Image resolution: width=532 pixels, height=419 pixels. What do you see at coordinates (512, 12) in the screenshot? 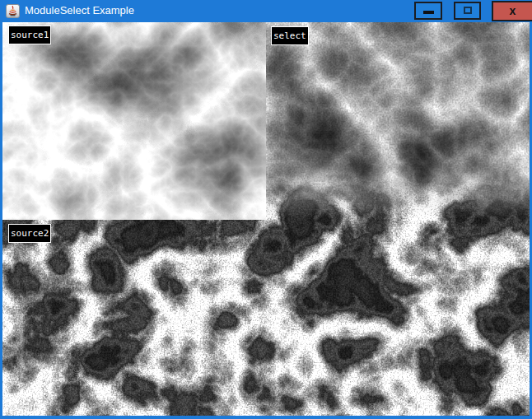
I see `close-button: x` at bounding box center [512, 12].